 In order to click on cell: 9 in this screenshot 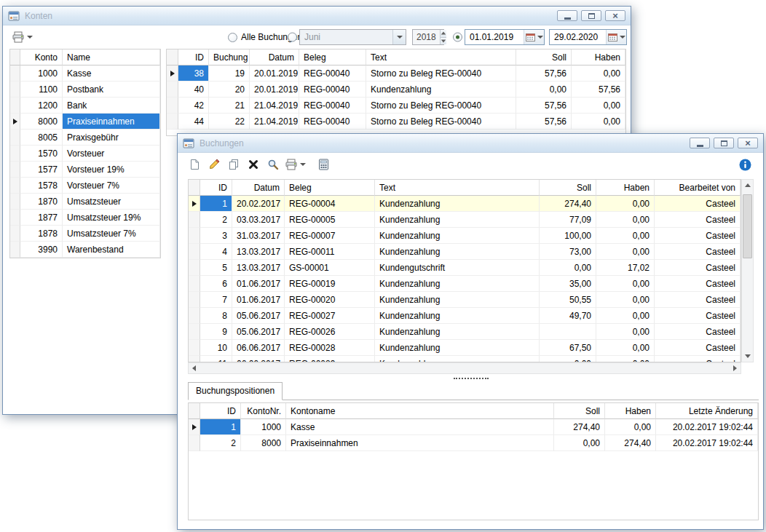, I will do `click(216, 332)`.